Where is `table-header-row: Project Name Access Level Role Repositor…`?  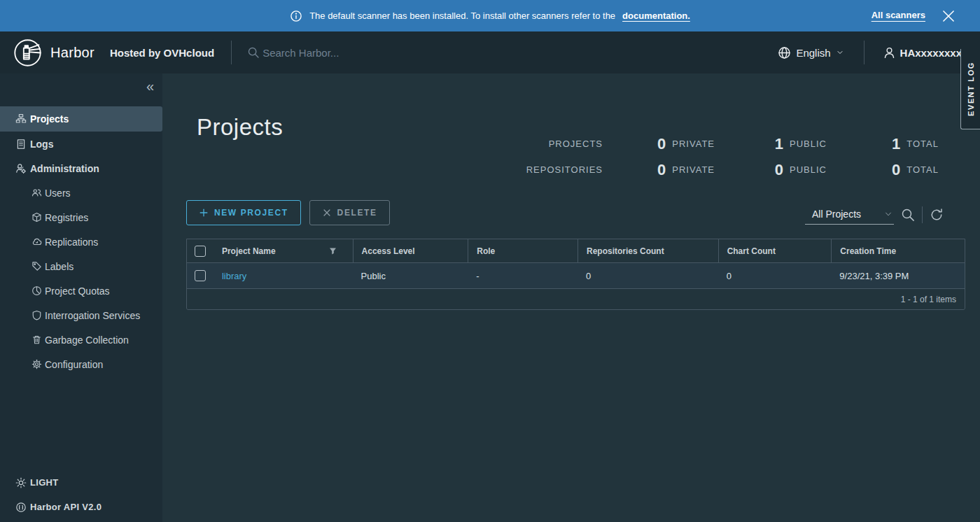
table-header-row: Project Name Access Level Role Repositor… is located at coordinates (575, 251).